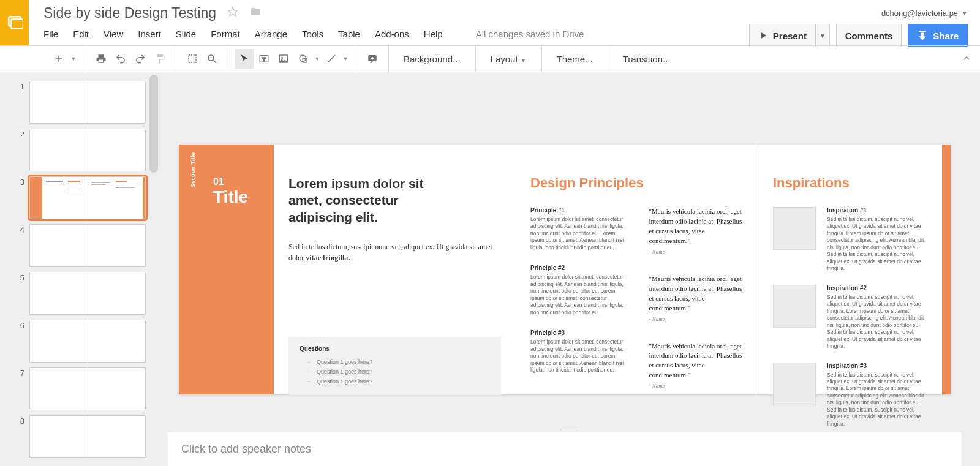 Image resolution: width=980 pixels, height=466 pixels. What do you see at coordinates (154, 124) in the screenshot?
I see `thumbnail-scrollbar` at bounding box center [154, 124].